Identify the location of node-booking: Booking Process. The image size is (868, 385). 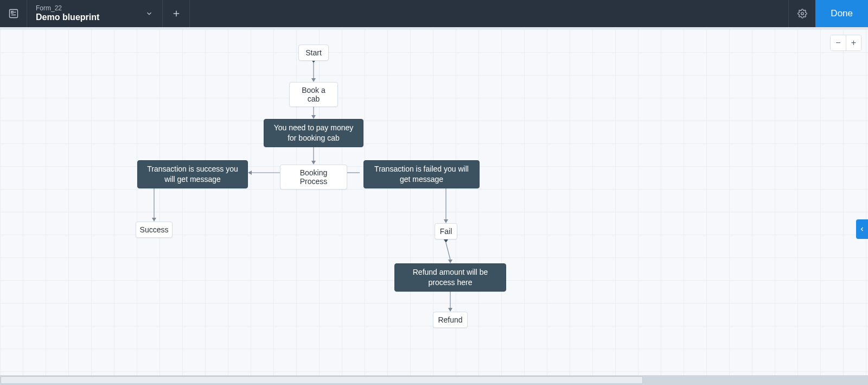
(314, 177).